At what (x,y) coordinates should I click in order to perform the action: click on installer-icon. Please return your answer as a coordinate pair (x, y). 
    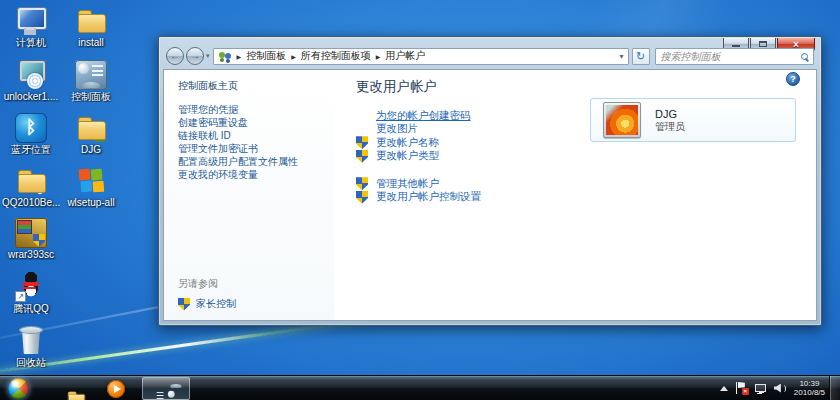
    Looking at the image, I should click on (31, 75).